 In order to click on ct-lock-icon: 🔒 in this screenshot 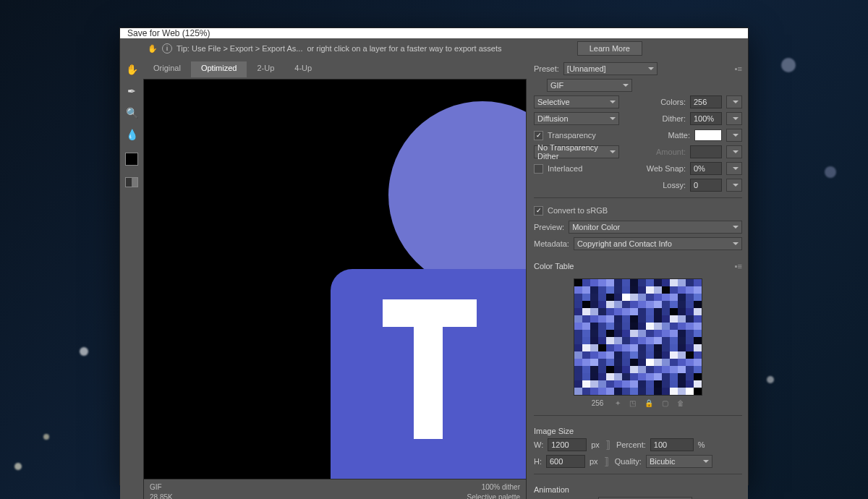, I will do `click(649, 404)`.